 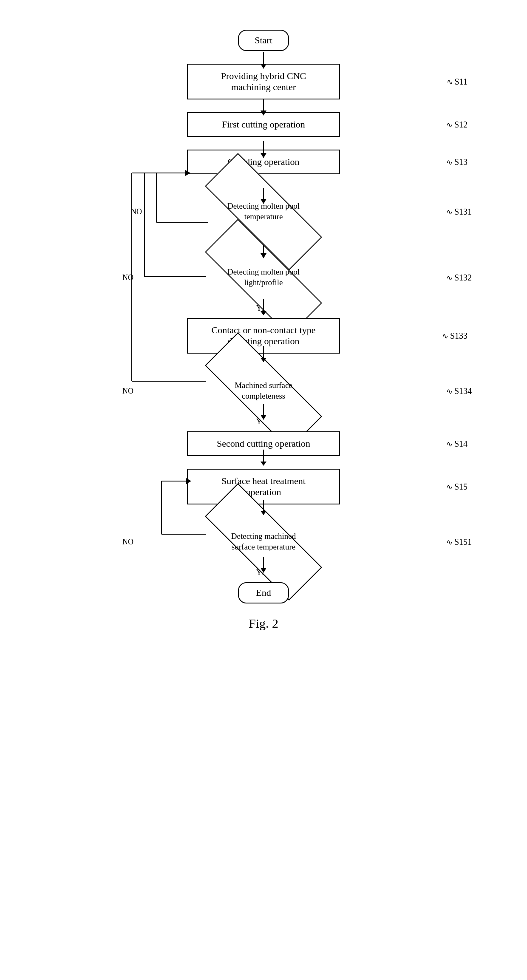 What do you see at coordinates (264, 542) in the screenshot?
I see `s151-diamond-wrapper: Detecting machinedsurface temperature` at bounding box center [264, 542].